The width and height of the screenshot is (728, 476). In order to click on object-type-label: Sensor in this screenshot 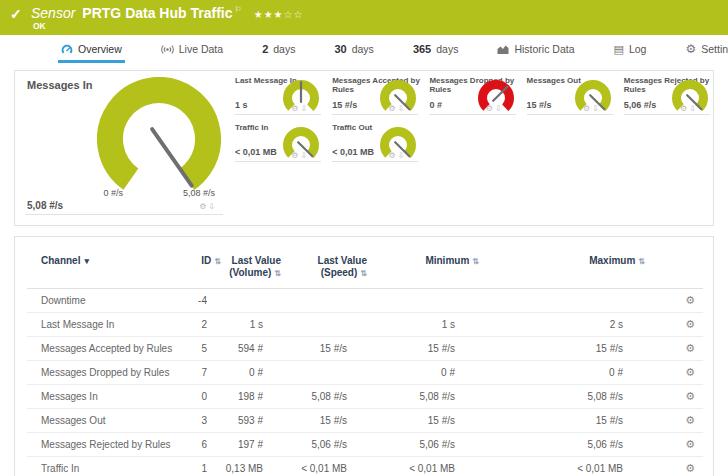, I will do `click(53, 13)`.